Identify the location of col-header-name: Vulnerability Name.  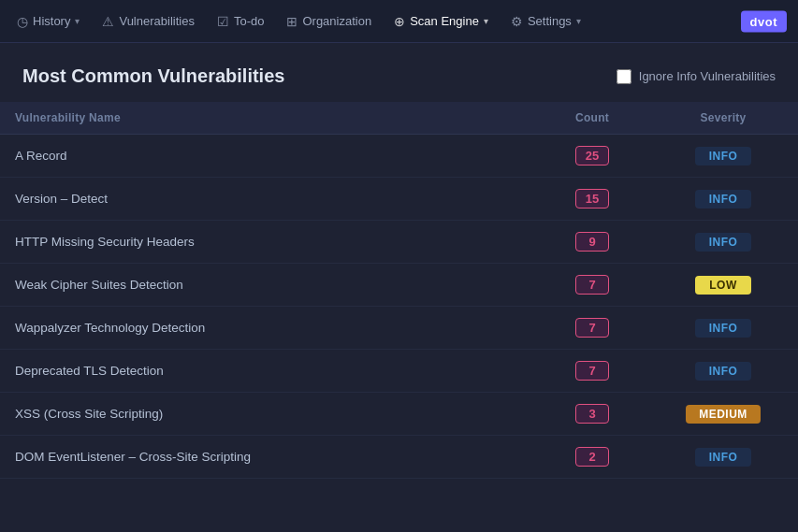
(268, 118).